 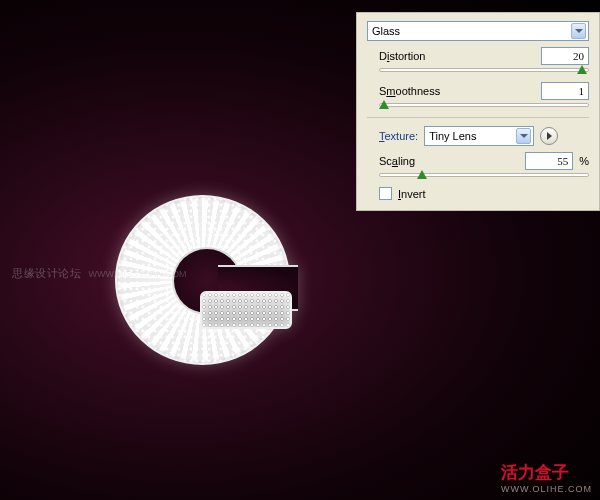 I want to click on texture-combo: Tiny Lens, so click(x=479, y=136).